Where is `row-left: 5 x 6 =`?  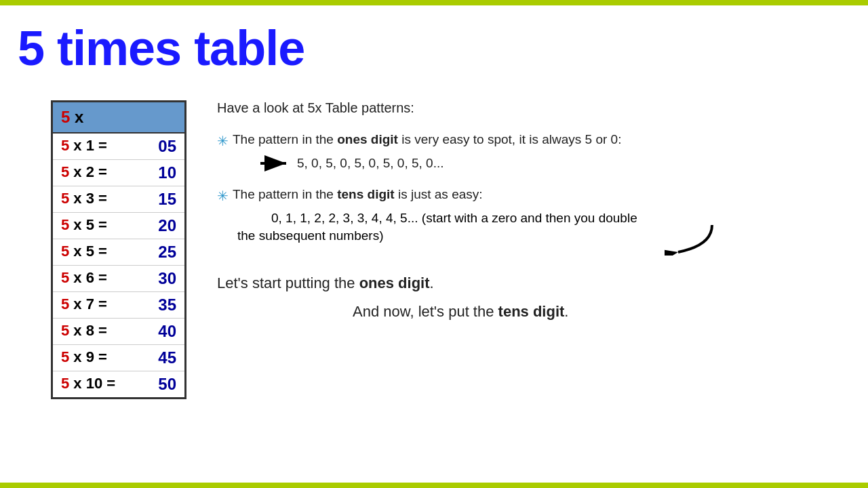 row-left: 5 x 6 = is located at coordinates (84, 279).